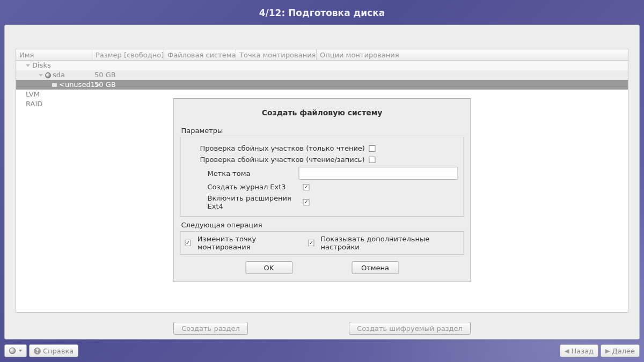  Describe the element at coordinates (372, 160) in the screenshot. I see `check-rw-checkbox` at that location.